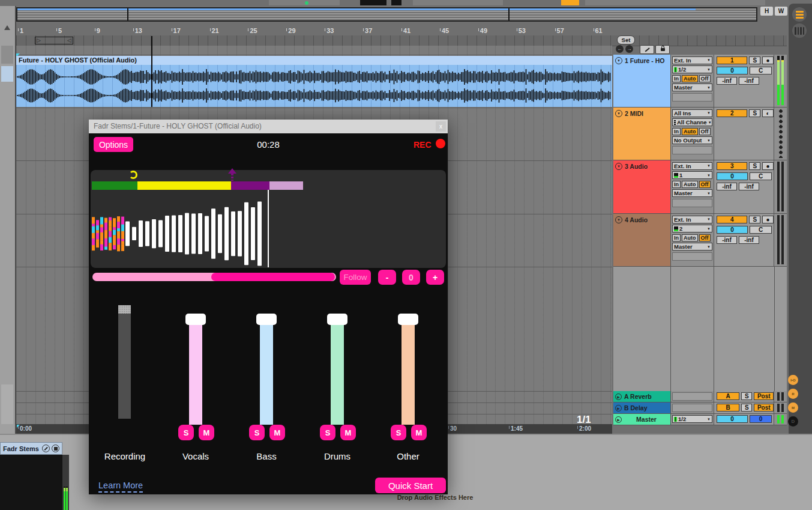 Image resolution: width=812 pixels, height=510 pixels. I want to click on input-channel-select: All Channe▼, so click(693, 123).